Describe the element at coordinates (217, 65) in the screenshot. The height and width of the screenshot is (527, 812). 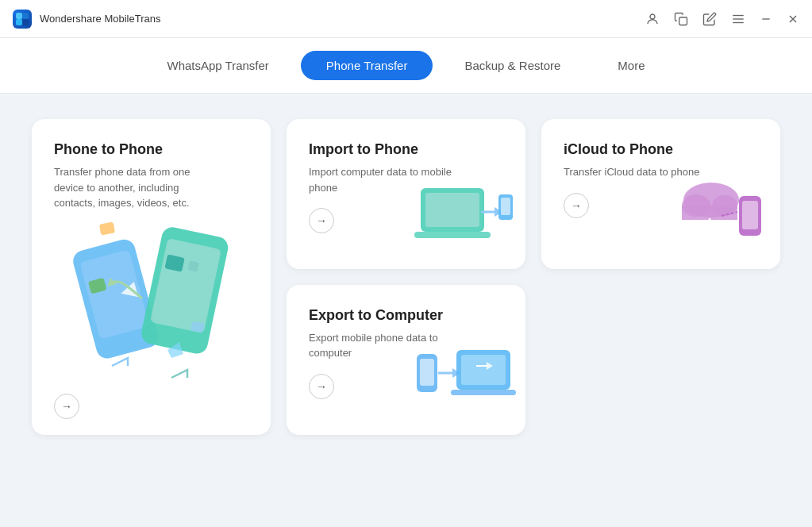
I see `tab-whatsapp: WhatsApp Transfer` at that location.